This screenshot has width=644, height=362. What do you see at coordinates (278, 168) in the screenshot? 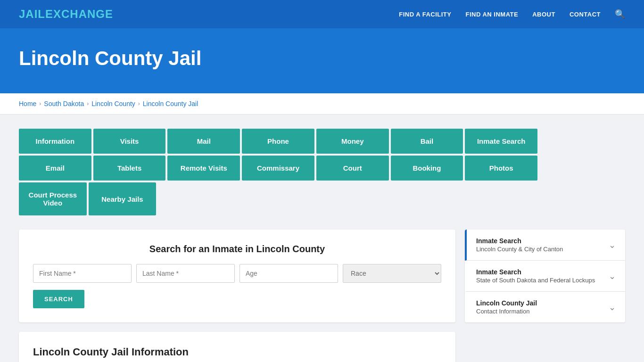
I see `btn-commissary: Commissary` at bounding box center [278, 168].